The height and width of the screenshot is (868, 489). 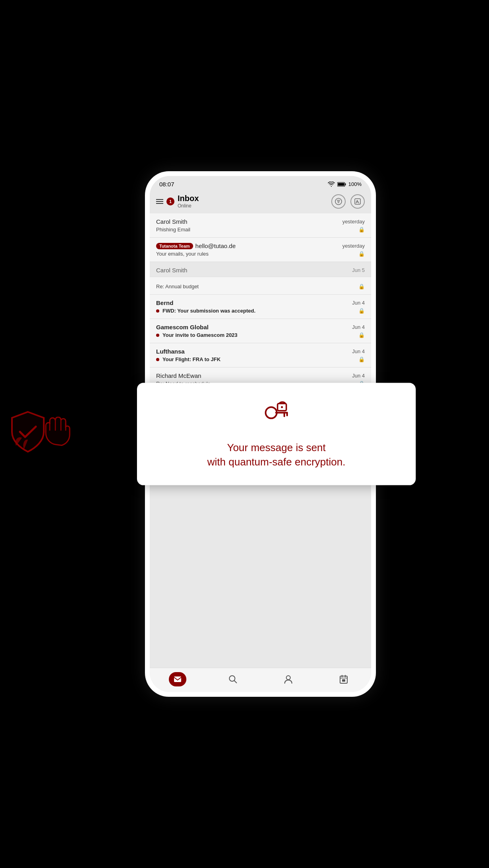 I want to click on email-subject-4: FWD: Your submission was accepted., so click(x=259, y=311).